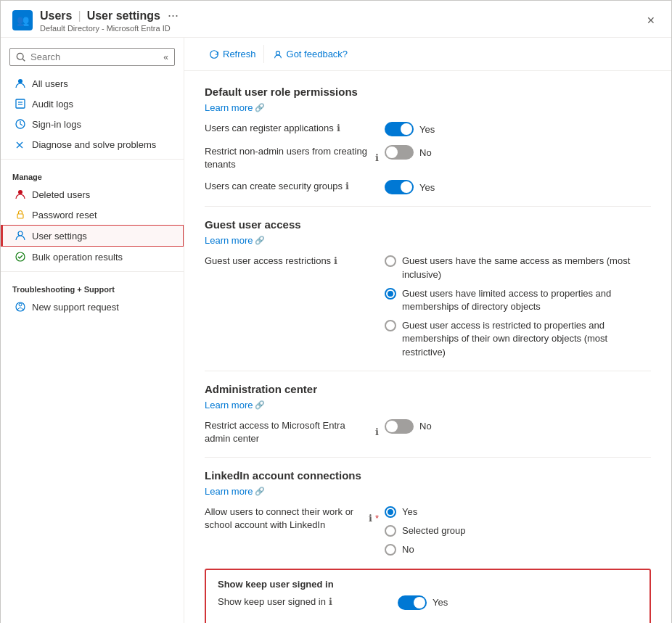 The image size is (672, 623). What do you see at coordinates (311, 54) in the screenshot?
I see `feedback-button: Got feedback?` at bounding box center [311, 54].